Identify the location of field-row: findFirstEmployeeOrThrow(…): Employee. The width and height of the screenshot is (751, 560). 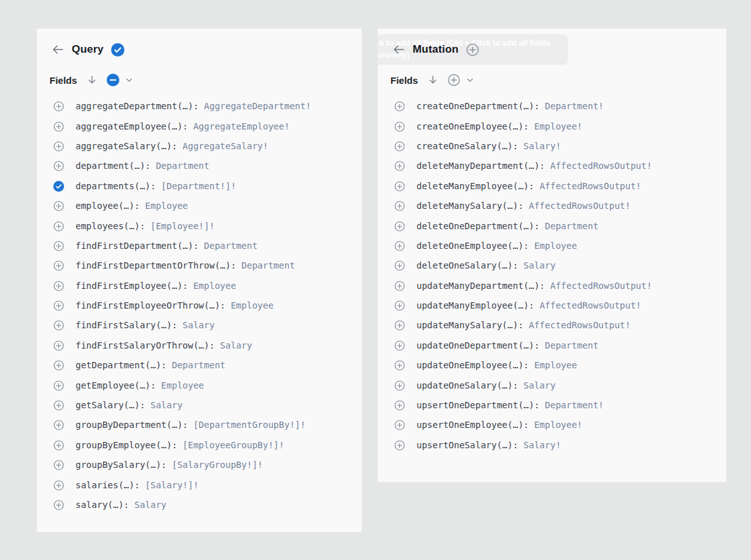
(199, 306).